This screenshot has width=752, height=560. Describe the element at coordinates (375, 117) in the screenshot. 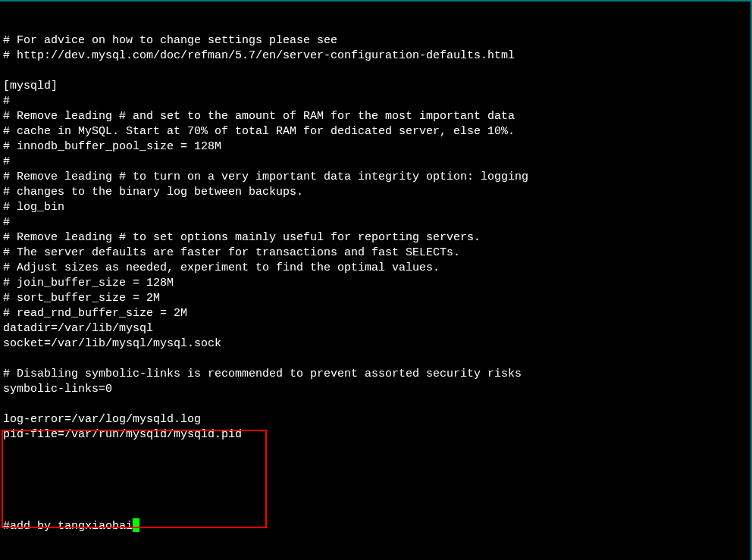

I see `terminal-line: # Remove leading # and set to the amount…` at that location.